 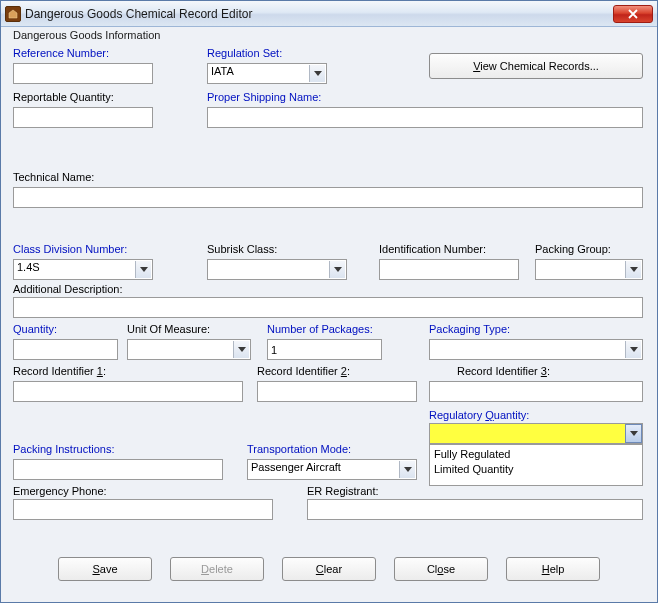 What do you see at coordinates (328, 198) in the screenshot?
I see `technical-name-input` at bounding box center [328, 198].